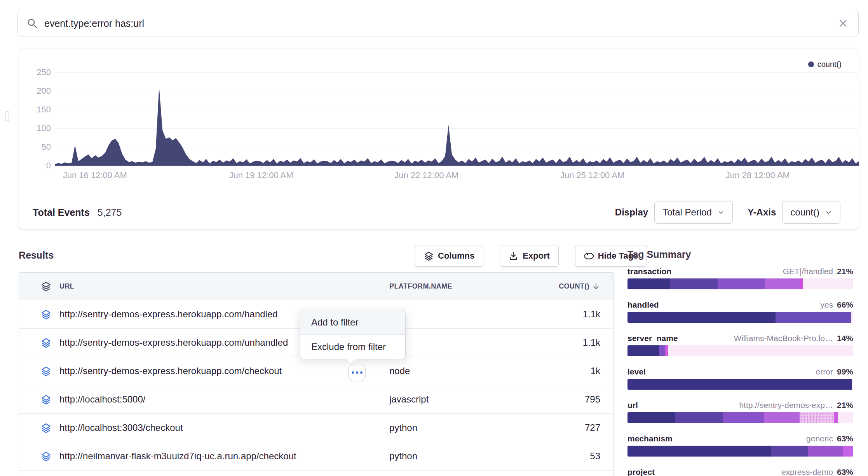 Image resolution: width=868 pixels, height=476 pixels. What do you see at coordinates (472, 371) in the screenshot?
I see `platform-cell: node` at bounding box center [472, 371].